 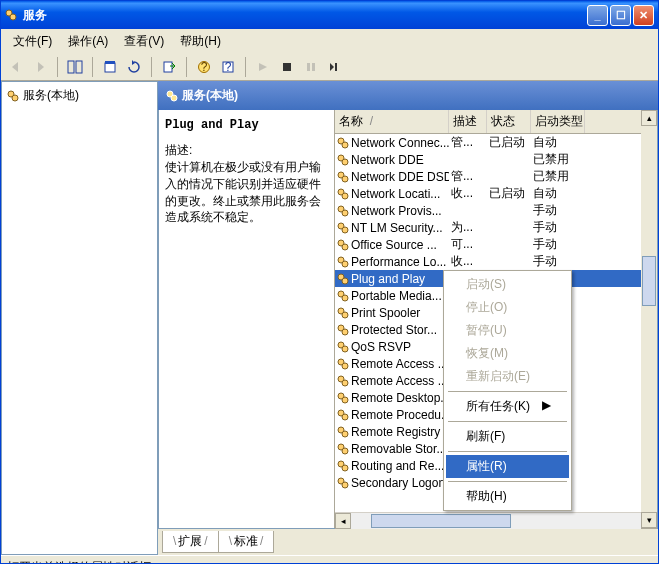 I want to click on restart-svc-button, so click(x=335, y=67).